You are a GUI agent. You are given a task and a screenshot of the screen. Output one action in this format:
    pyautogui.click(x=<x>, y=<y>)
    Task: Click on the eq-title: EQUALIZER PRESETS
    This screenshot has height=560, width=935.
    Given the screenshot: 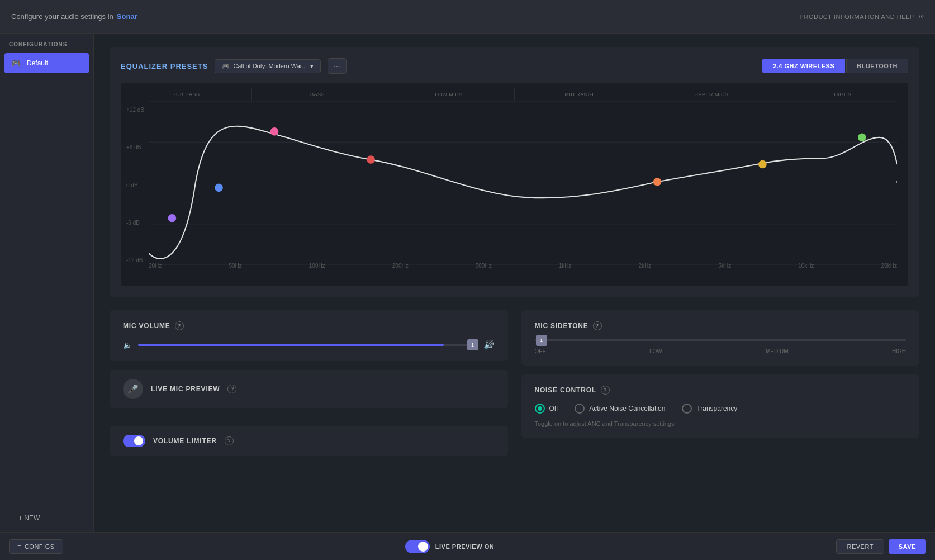 What is the action you would take?
    pyautogui.click(x=164, y=66)
    